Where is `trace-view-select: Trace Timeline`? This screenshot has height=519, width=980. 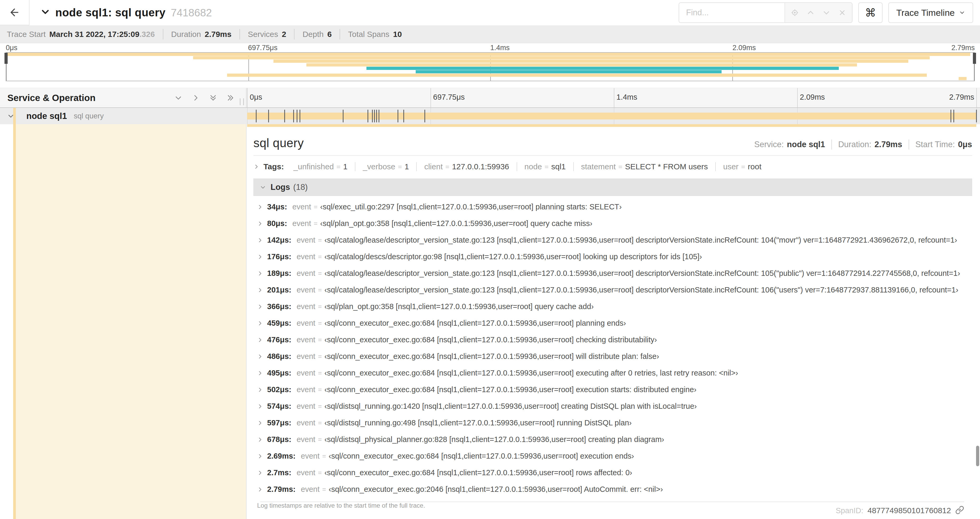
trace-view-select: Trace Timeline is located at coordinates (931, 13).